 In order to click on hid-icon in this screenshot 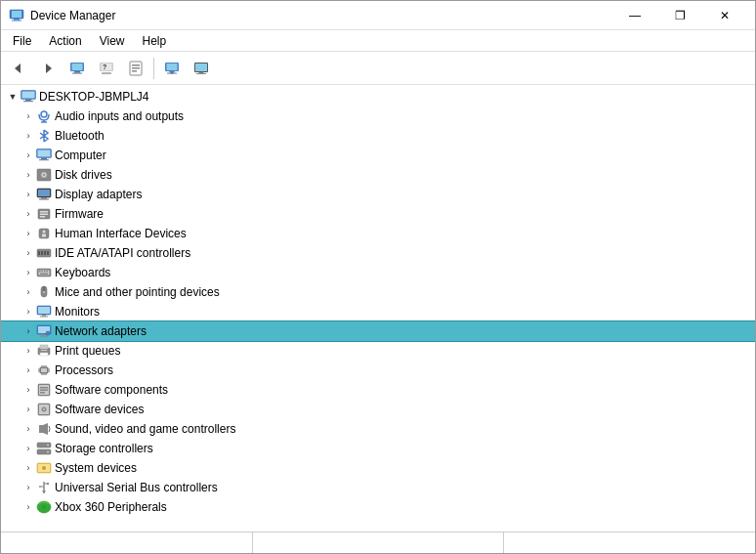, I will do `click(44, 234)`.